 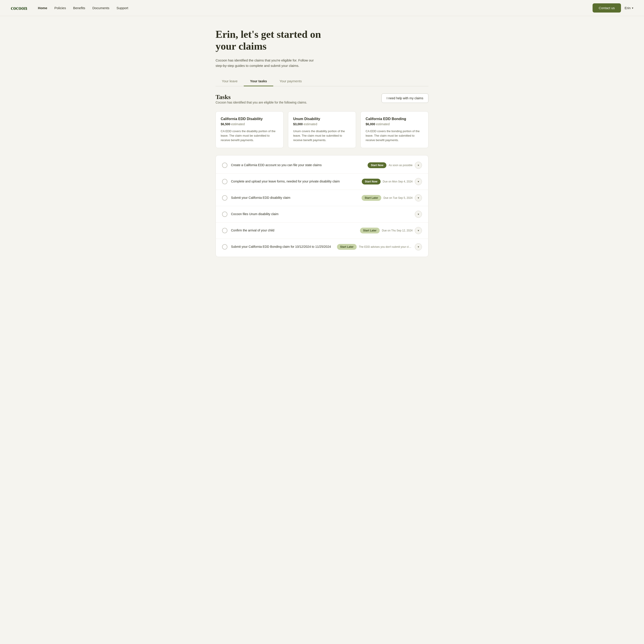 What do you see at coordinates (322, 247) in the screenshot?
I see `task-item-5: Submit your California EDD Bonding claim…` at bounding box center [322, 247].